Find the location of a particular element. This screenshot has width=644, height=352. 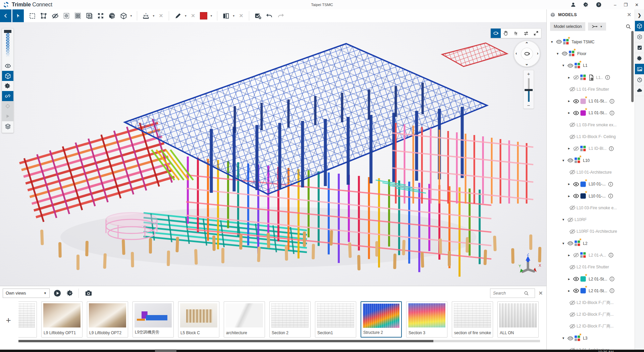

view-thumbnail: Structure 2 is located at coordinates (381, 319).